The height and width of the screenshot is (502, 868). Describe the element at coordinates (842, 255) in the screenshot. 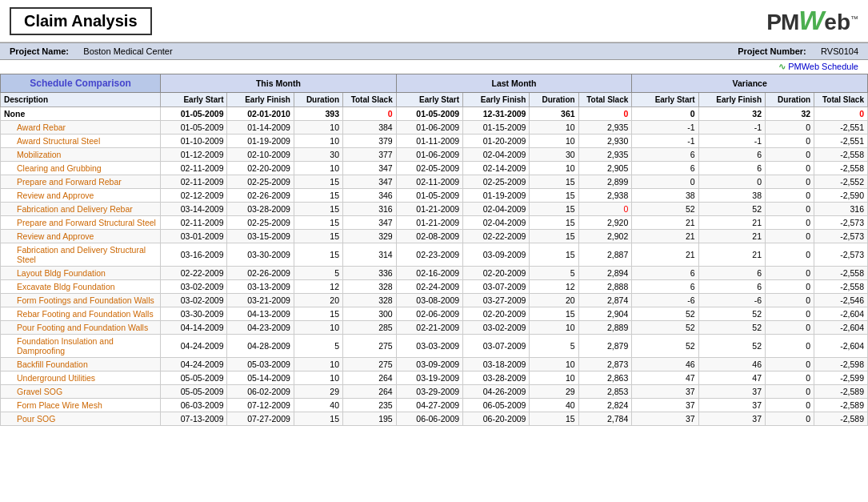

I see `cell-v_ts: -2,573` at that location.